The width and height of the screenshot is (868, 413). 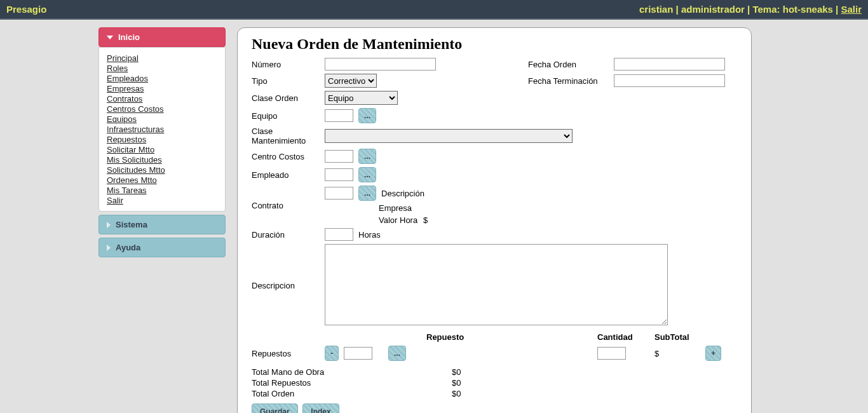 What do you see at coordinates (595, 372) in the screenshot?
I see `value-total-mano-obra: $0` at bounding box center [595, 372].